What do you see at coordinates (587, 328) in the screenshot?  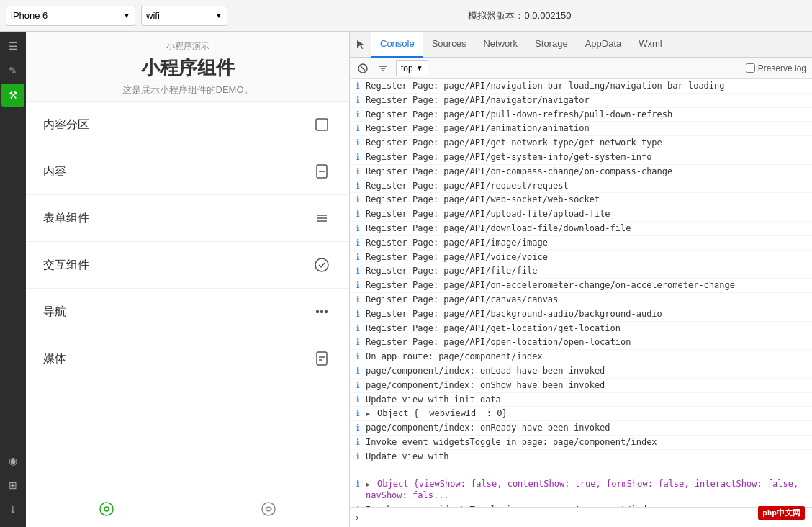 I see `log-text: Register Page: page/API/get-location/get…` at bounding box center [587, 328].